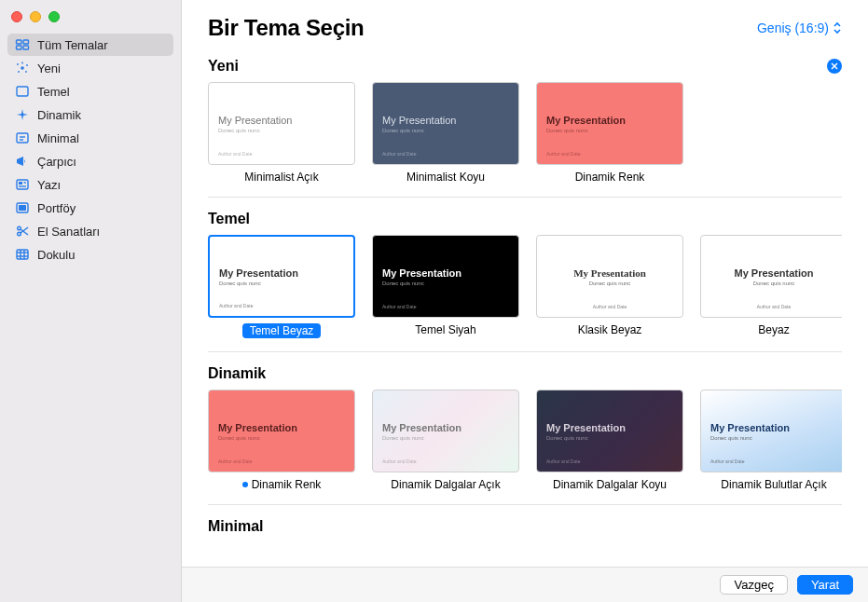  I want to click on theme-temel-beyaz: My Presentation Donec quis nunc Author a…, so click(282, 287).